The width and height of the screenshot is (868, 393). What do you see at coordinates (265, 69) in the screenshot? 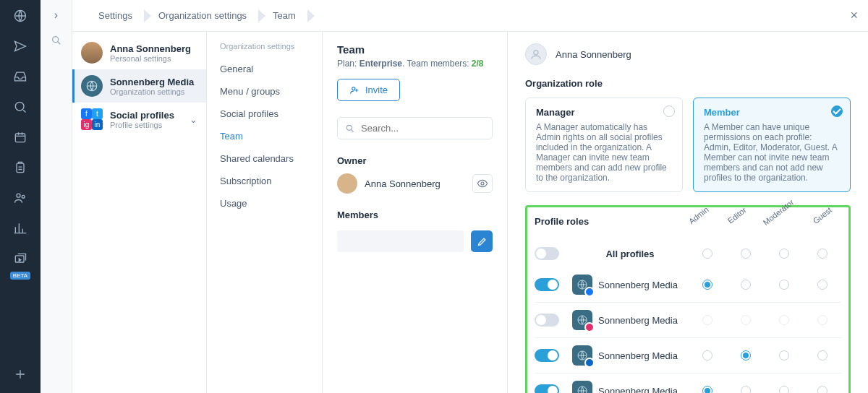
I see `nav-item-general: General` at bounding box center [265, 69].